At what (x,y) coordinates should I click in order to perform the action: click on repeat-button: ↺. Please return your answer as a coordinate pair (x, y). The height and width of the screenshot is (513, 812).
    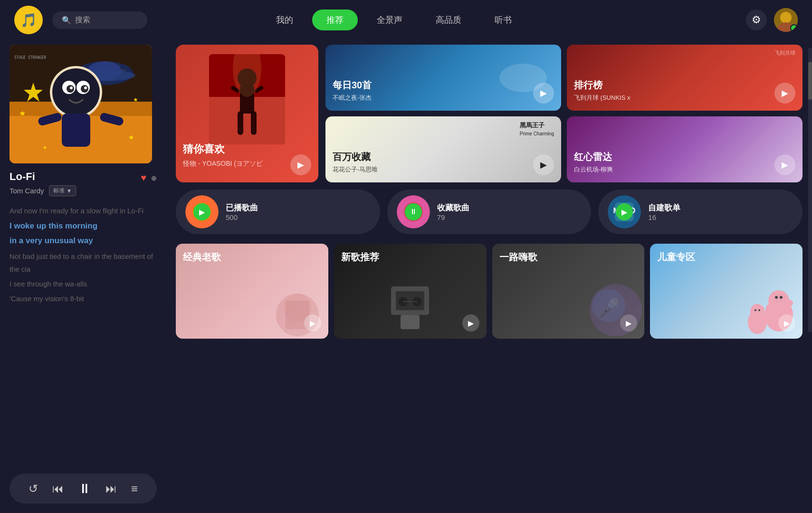
    Looking at the image, I should click on (33, 489).